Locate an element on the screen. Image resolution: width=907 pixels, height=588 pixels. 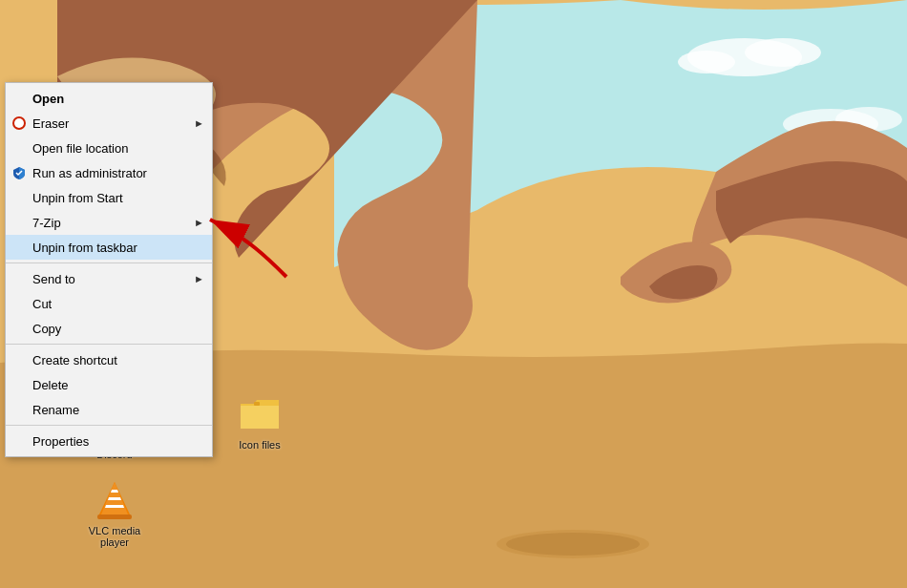
menu-item-rename: Rename is located at coordinates (109, 410).